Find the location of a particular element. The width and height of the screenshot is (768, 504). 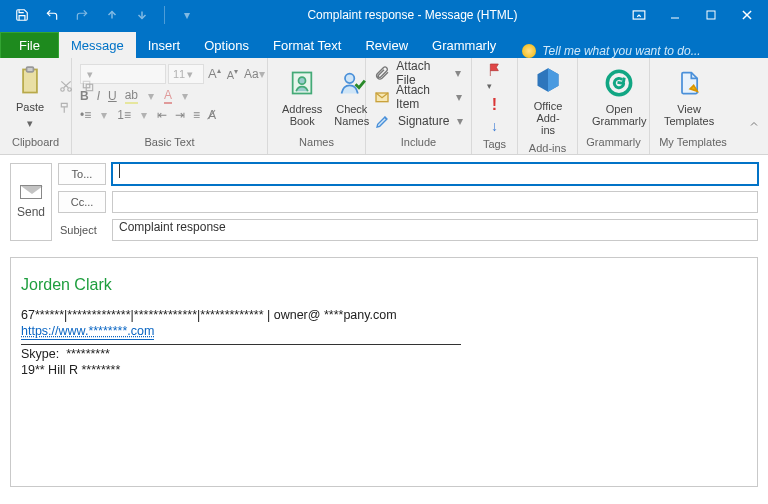

subject-field: Complaint response is located at coordinates (435, 230).